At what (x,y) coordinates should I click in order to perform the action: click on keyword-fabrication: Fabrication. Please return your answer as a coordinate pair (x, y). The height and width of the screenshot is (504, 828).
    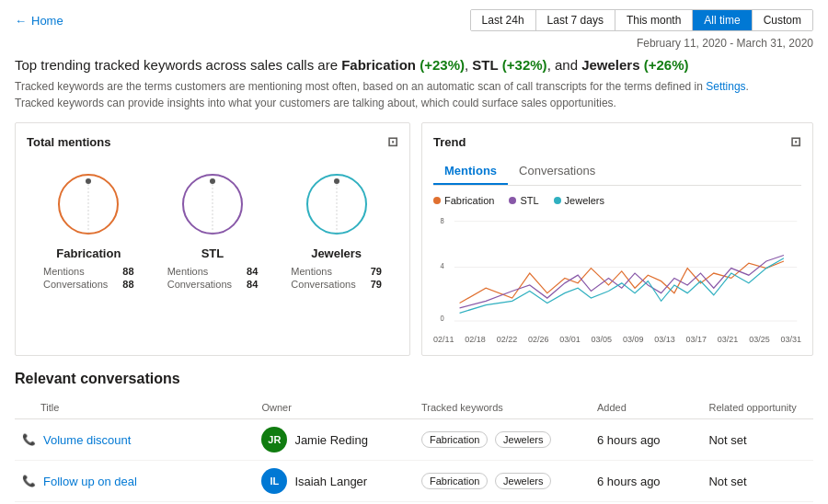
    Looking at the image, I should click on (379, 64).